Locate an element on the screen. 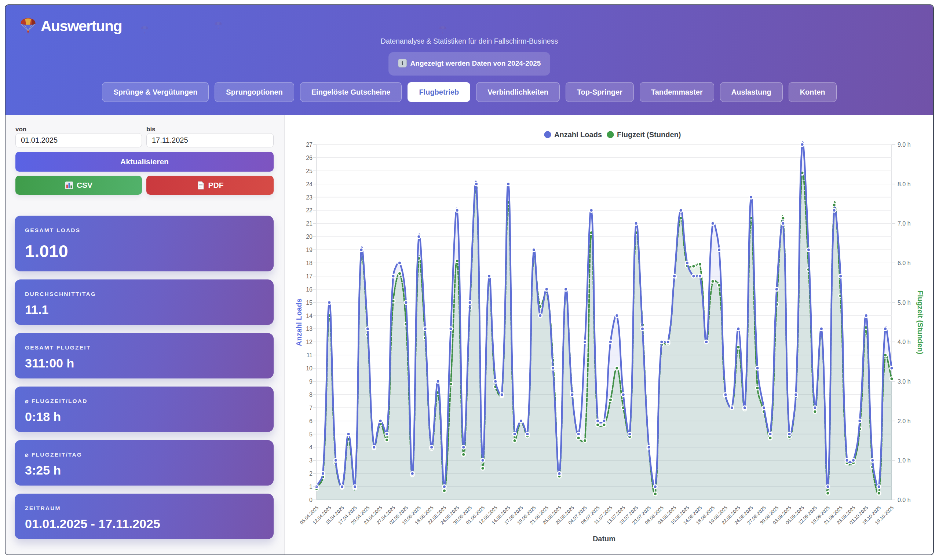  svg-text: 27 is located at coordinates (309, 145).